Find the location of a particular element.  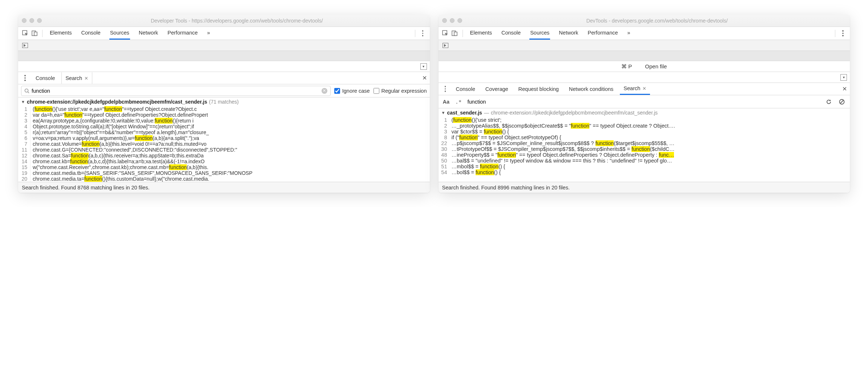

result-line: 22…p$jscomp$7$$ = $JSCompiler_inline_res… is located at coordinates (645, 143).